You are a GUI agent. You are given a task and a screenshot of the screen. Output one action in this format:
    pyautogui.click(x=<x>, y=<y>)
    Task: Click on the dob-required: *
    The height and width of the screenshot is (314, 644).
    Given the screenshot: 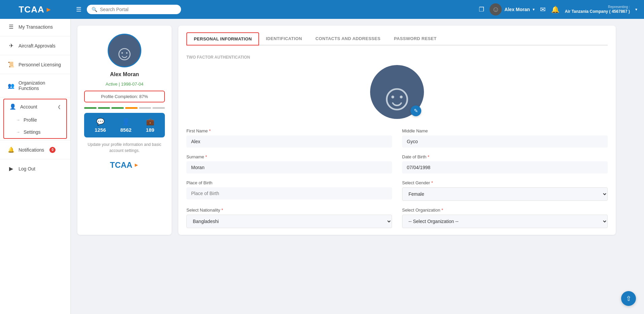 What is the action you would take?
    pyautogui.click(x=428, y=157)
    